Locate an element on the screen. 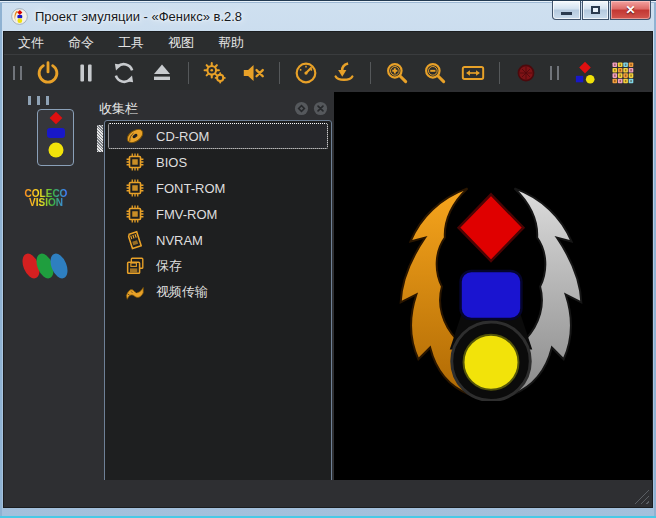 The width and height of the screenshot is (656, 518). panel-close-button is located at coordinates (320, 108).